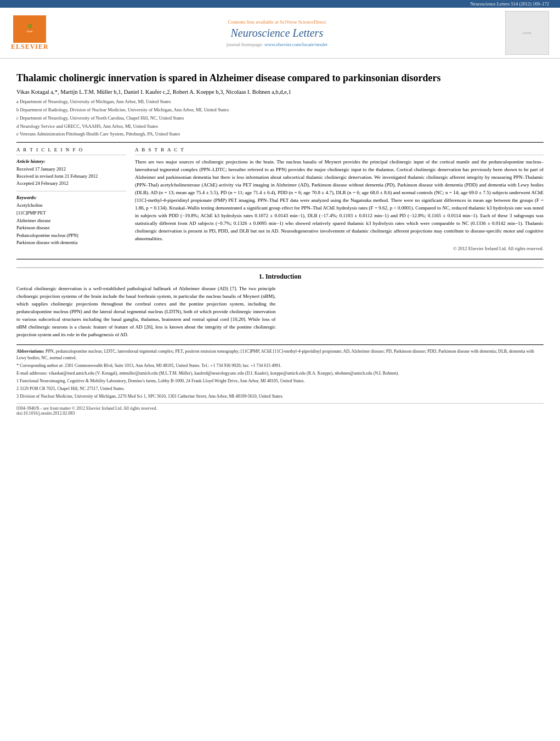  I want to click on abbreviations: Abbreviations: PPN, pedunculopontine nuc…, so click(280, 355).